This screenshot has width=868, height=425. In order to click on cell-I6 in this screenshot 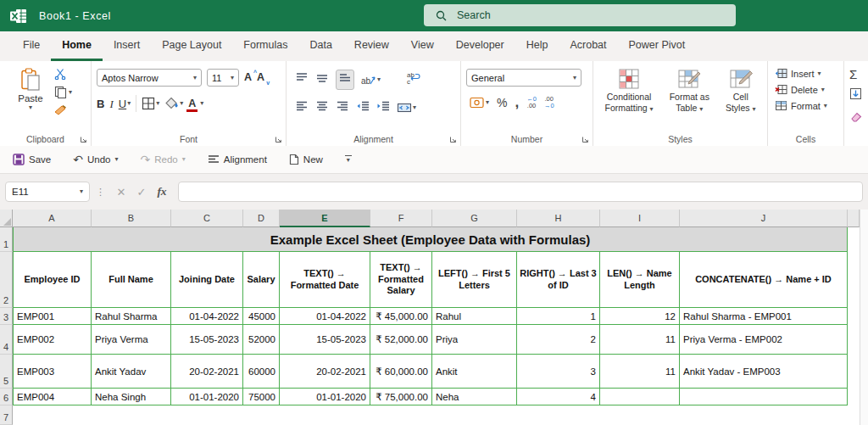, I will do `click(640, 397)`.